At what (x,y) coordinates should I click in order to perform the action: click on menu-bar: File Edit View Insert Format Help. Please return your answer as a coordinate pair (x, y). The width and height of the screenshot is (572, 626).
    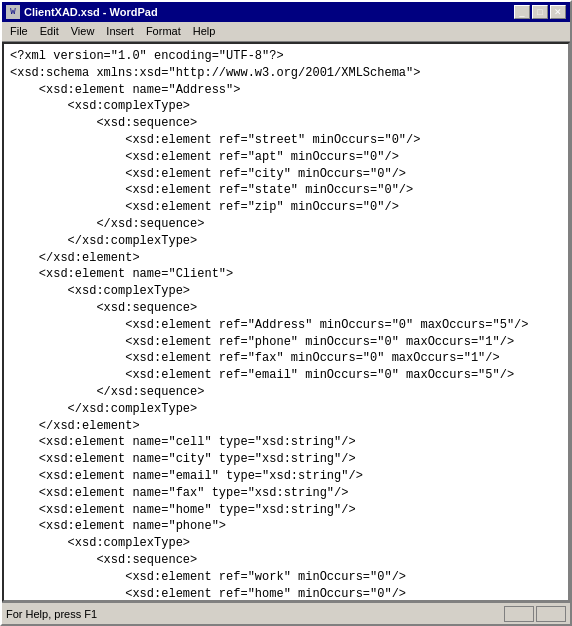
    Looking at the image, I should click on (286, 32).